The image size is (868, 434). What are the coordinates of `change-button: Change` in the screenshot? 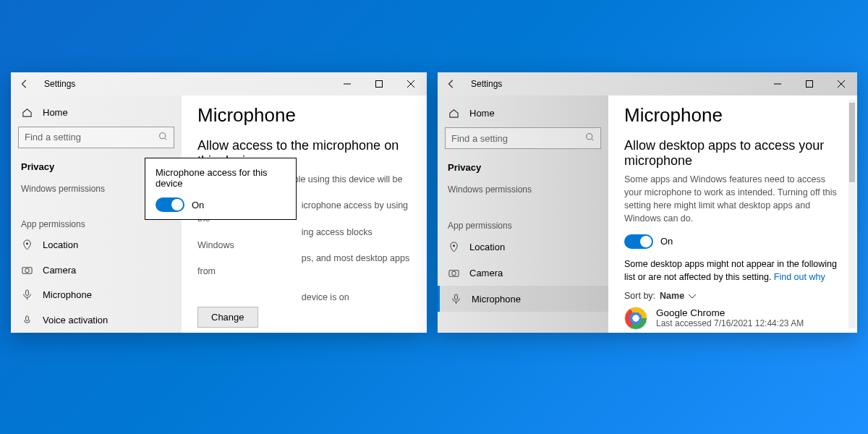 It's located at (228, 317).